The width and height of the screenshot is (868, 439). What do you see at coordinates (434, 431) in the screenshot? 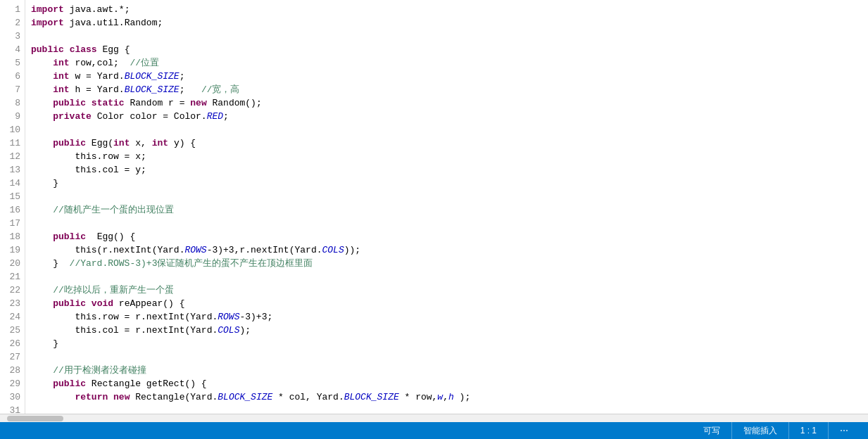
I see `status-bar: 可写 智能插入 1 : 1 ⋯` at bounding box center [434, 431].